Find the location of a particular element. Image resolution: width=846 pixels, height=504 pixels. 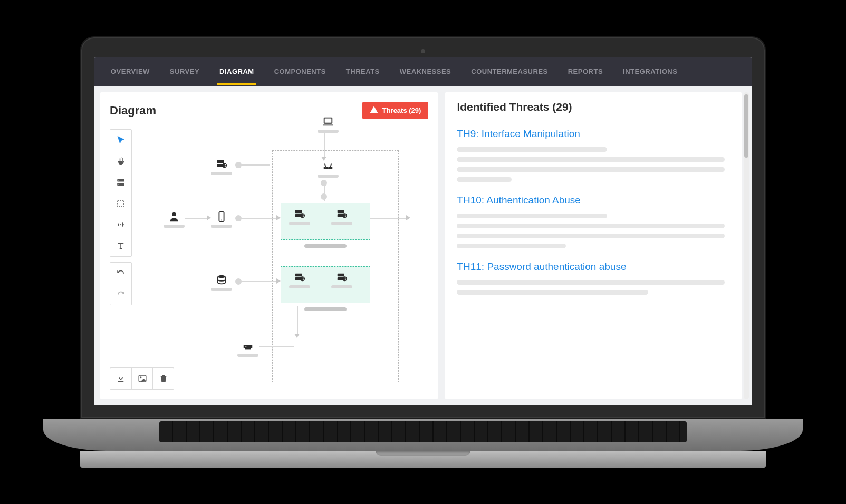

zone-b-label is located at coordinates (325, 309).